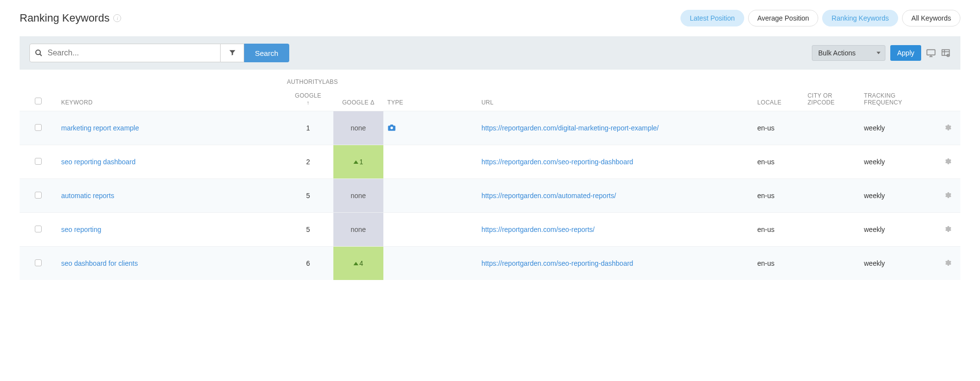 The width and height of the screenshot is (980, 381). Describe the element at coordinates (490, 162) in the screenshot. I see `table-row: seo reporting dashboard21https://reportg…` at that location.